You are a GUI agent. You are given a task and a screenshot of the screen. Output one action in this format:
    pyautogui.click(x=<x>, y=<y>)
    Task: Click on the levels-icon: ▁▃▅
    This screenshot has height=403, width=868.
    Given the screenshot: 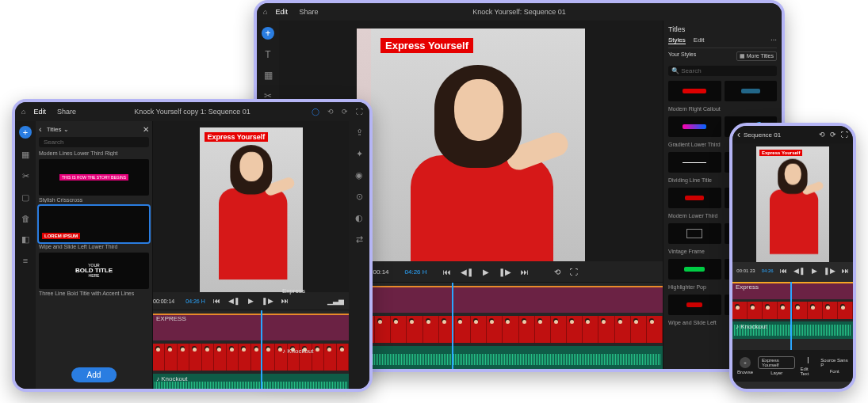 What is the action you would take?
    pyautogui.click(x=336, y=301)
    